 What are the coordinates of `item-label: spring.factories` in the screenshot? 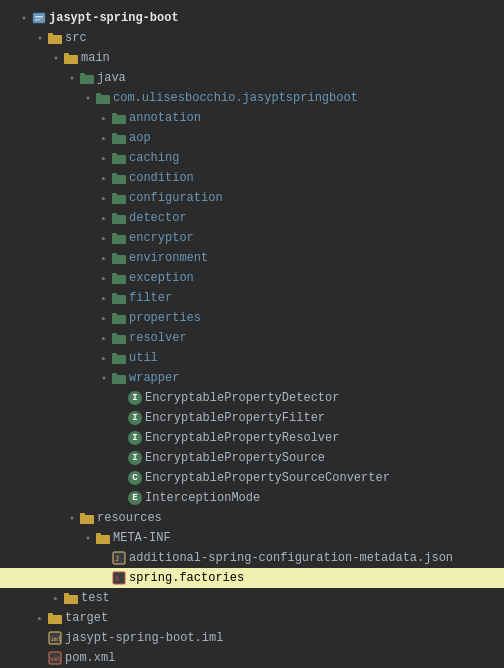 It's located at (186, 578).